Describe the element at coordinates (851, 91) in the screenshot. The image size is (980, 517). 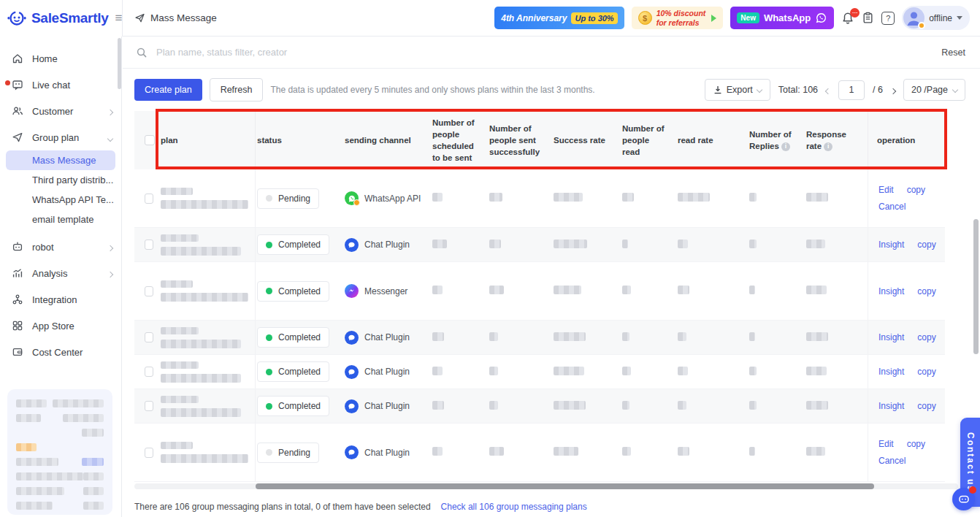
I see `page-number-input` at that location.